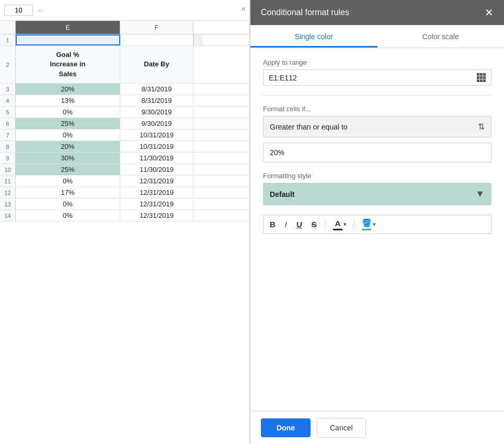 The height and width of the screenshot is (444, 504). I want to click on format-cells-if-section: Format cells if... Greater than or equal…, so click(377, 134).